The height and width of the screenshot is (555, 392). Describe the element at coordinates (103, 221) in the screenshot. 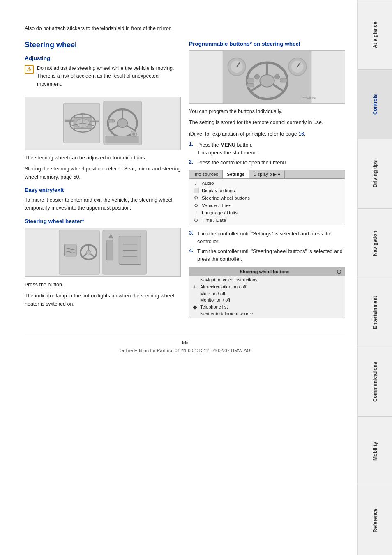

I see `heater-subtitle: Steering wheel heater*` at that location.